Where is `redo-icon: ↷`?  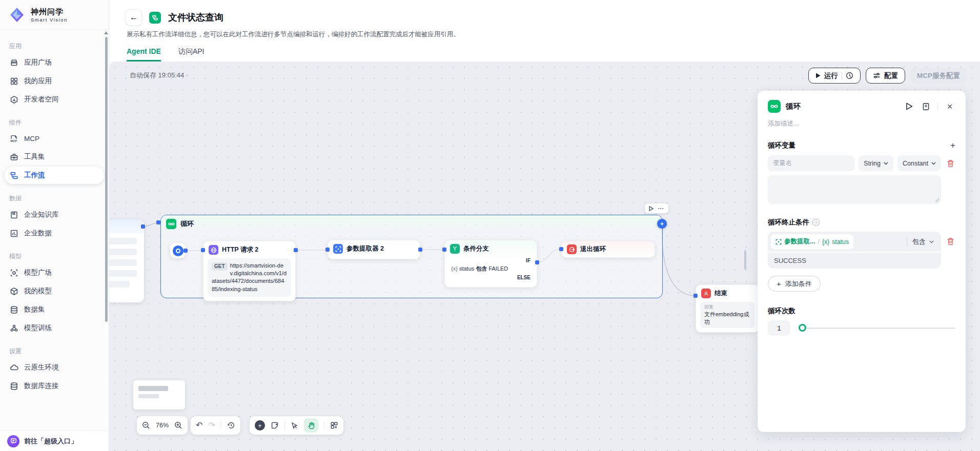
redo-icon: ↷ is located at coordinates (211, 425).